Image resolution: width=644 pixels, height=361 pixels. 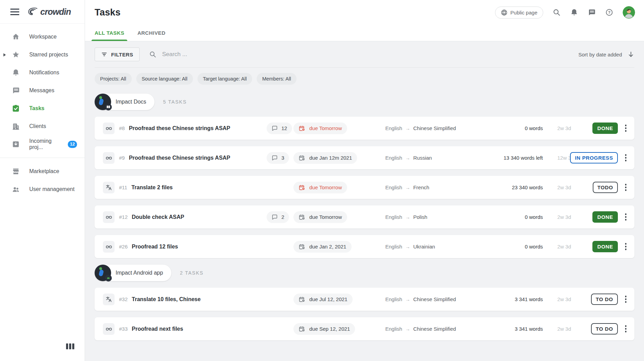 I want to click on task-status: IN PROGRESS, so click(x=594, y=158).